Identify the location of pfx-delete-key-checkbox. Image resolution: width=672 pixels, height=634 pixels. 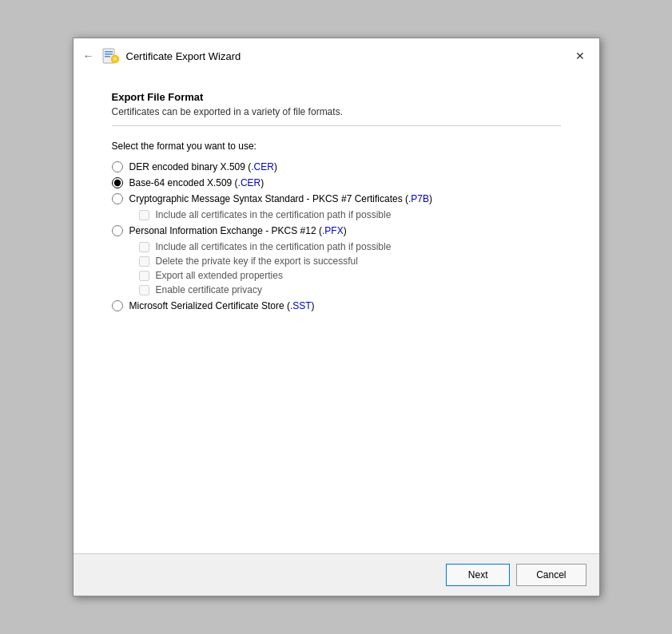
(144, 262).